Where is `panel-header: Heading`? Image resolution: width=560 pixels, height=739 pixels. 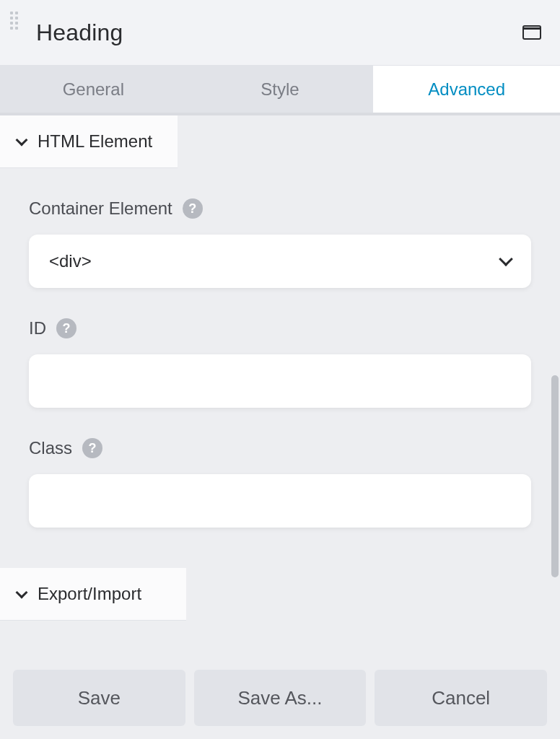 panel-header: Heading is located at coordinates (280, 32).